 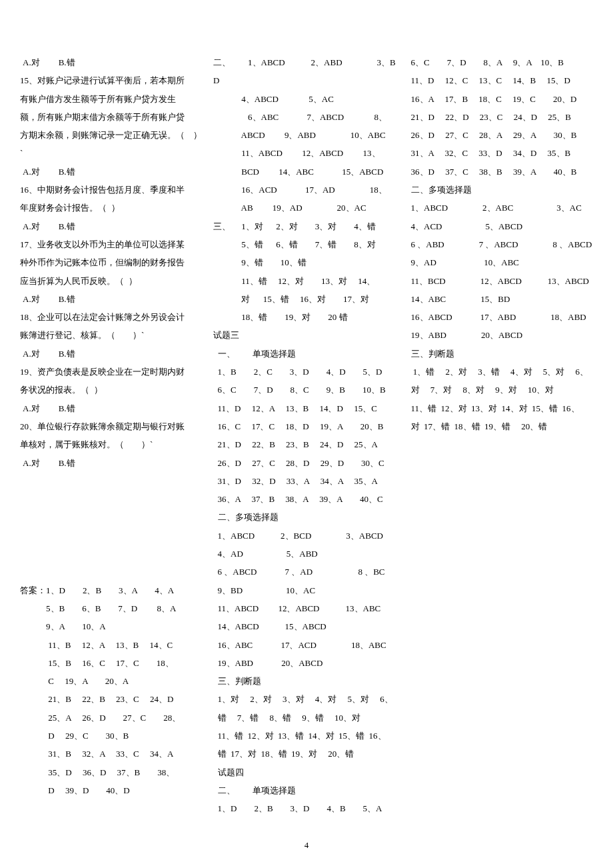 What do you see at coordinates (306, 444) in the screenshot?
I see `text-line: 21、D 22、B 23、B 24、D 25、A` at bounding box center [306, 444].